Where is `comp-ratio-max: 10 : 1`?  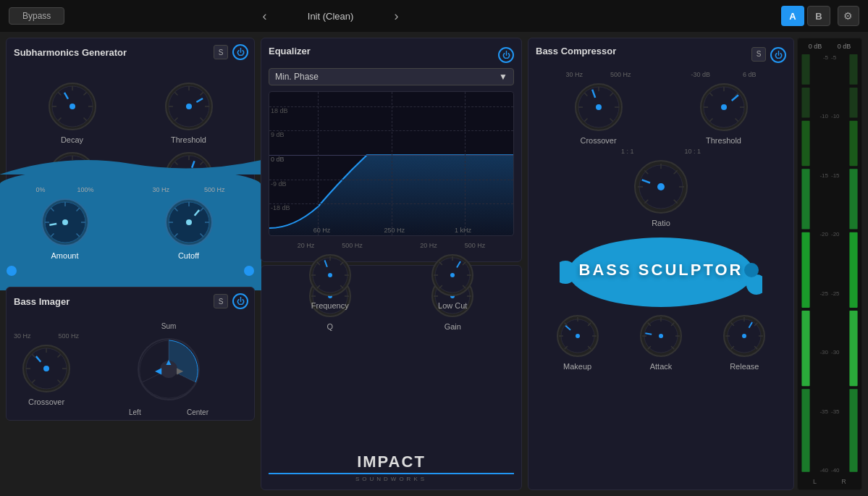 comp-ratio-max: 10 : 1 is located at coordinates (692, 151).